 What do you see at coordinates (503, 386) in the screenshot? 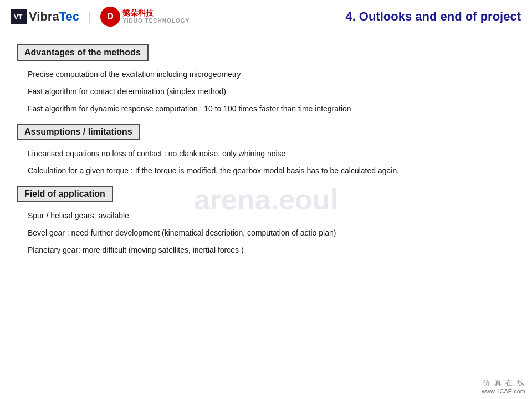
I see `footer-watermark: 仿 真 在 线 www.1CAE.com` at bounding box center [503, 386].